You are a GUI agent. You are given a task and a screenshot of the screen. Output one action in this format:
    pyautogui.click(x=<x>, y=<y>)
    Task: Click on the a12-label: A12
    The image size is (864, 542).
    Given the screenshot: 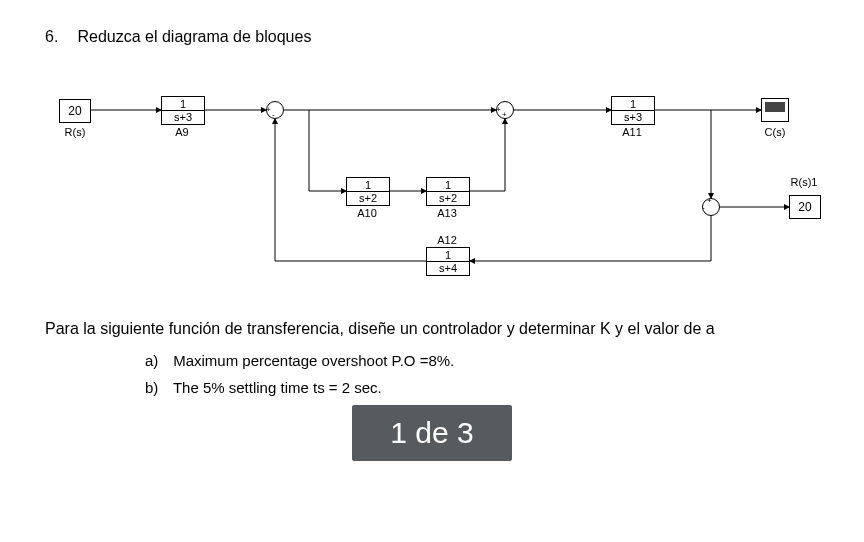 What is the action you would take?
    pyautogui.click(x=447, y=240)
    